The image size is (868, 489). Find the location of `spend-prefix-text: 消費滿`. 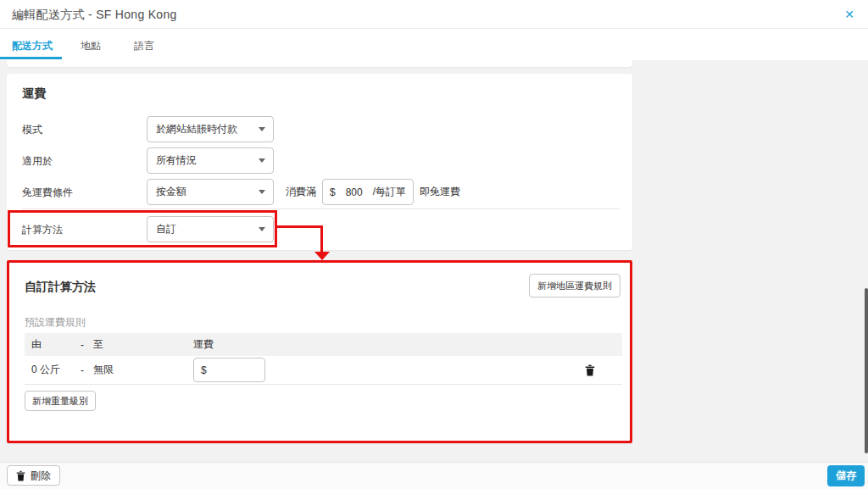

spend-prefix-text: 消費滿 is located at coordinates (301, 192).